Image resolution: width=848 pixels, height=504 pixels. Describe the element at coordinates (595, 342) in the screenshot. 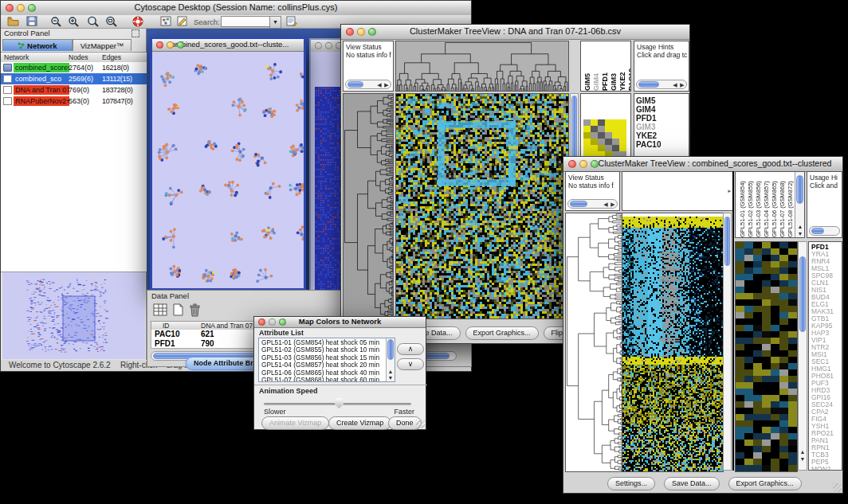

I see `tv2-row-dendrogram` at that location.